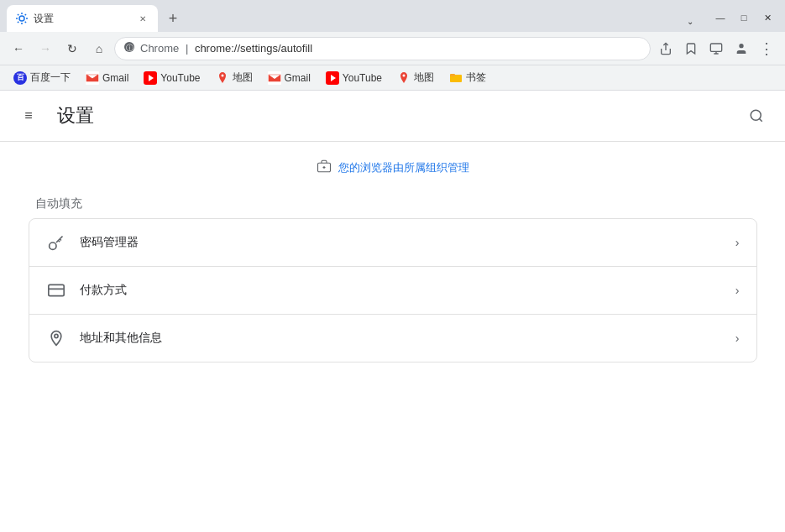 The image size is (785, 532). Describe the element at coordinates (180, 78) in the screenshot. I see `bookmark-youtube1-label: YouTube` at that location.